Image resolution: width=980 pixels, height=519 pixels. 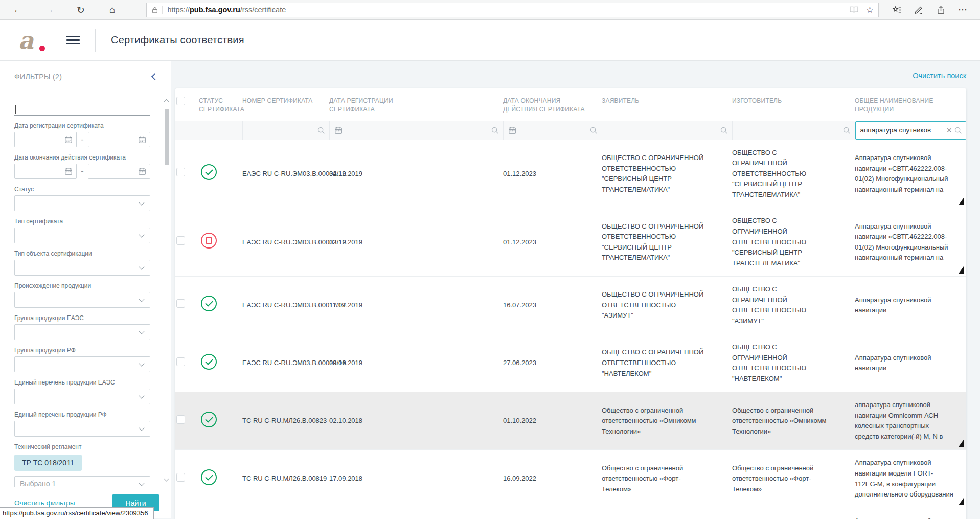 I want to click on applicant: Общество с ограниченной ответственностью…, so click(x=667, y=421).